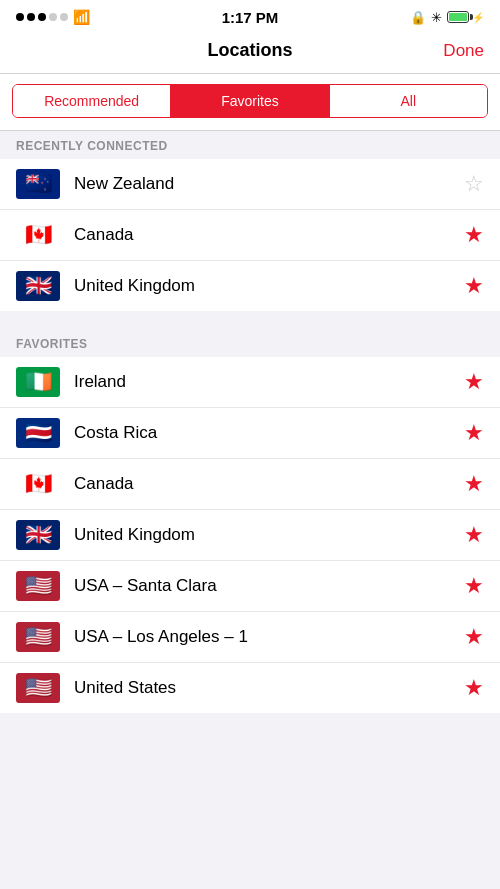 The width and height of the screenshot is (500, 889). What do you see at coordinates (250, 184) in the screenshot?
I see `list-item: New Zealand ☆` at bounding box center [250, 184].